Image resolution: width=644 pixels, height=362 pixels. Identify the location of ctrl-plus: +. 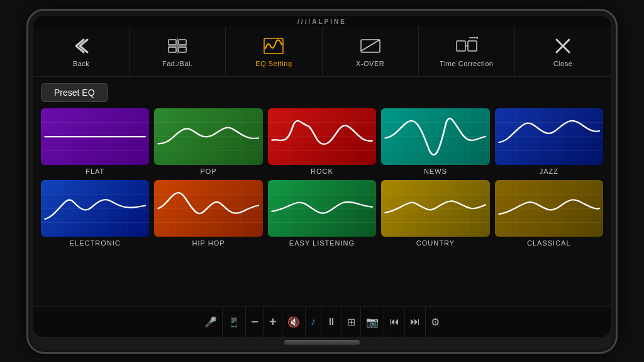
(273, 322).